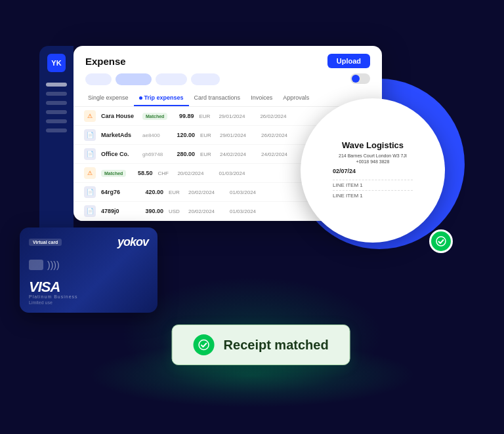  What do you see at coordinates (441, 241) in the screenshot?
I see `receipt-check-badge` at bounding box center [441, 241].